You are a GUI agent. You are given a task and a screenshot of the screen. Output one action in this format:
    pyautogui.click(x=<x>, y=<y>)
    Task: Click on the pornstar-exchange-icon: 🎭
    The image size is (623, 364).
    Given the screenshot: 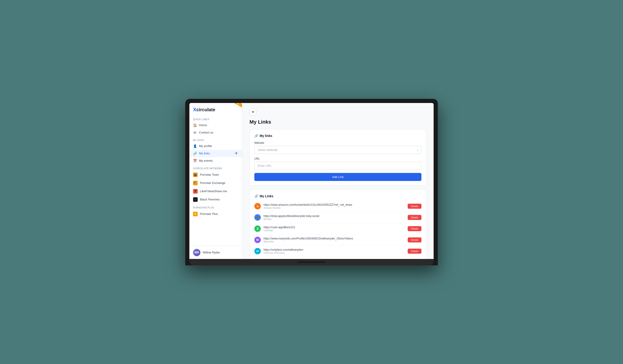 What is the action you would take?
    pyautogui.click(x=195, y=183)
    